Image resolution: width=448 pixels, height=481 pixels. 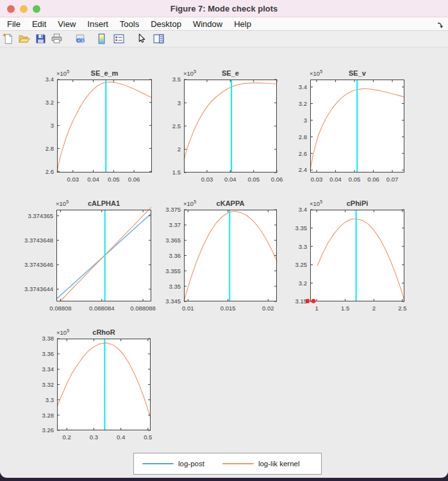 What do you see at coordinates (104, 385) in the screenshot?
I see `subplot-cRhoR: 0.20.30.40.53.263.283.33.323.343.363.38×…` at bounding box center [104, 385].